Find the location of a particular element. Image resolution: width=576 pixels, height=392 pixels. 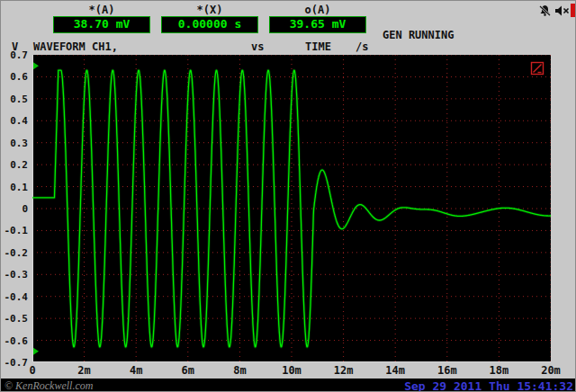

y-tick-label: 0.1 is located at coordinates (14, 187).